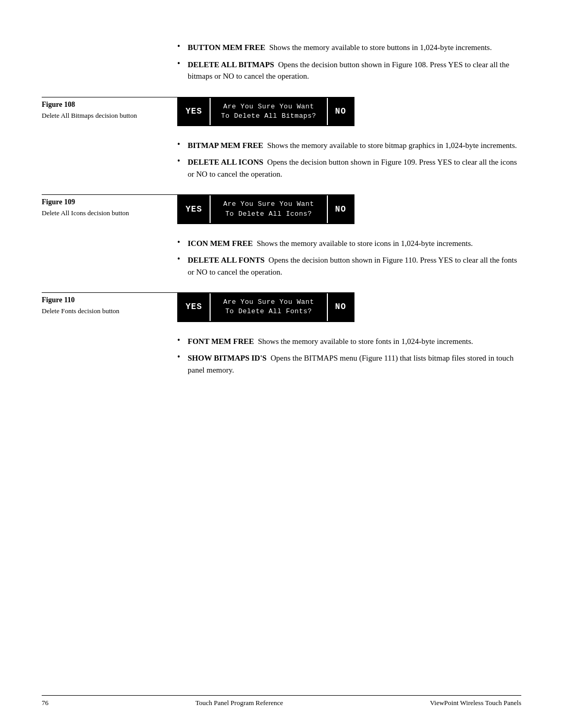  Describe the element at coordinates (349, 209) in the screenshot. I see `figure-109-display: YES Are You Sure You WantTo Delete All I…` at that location.